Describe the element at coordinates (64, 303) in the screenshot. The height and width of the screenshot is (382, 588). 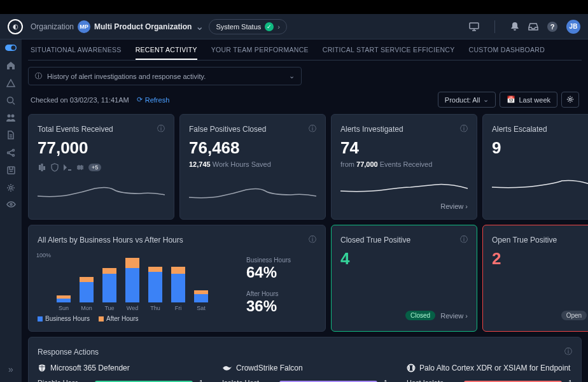
I see `bar-sun: Sun` at that location.